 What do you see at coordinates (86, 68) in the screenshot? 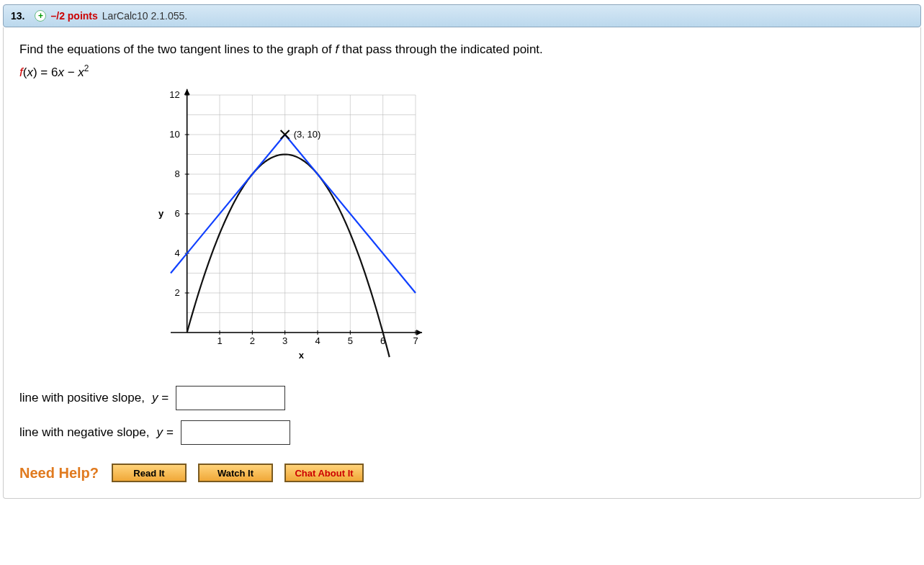
I see `function-exponent: 2` at bounding box center [86, 68].